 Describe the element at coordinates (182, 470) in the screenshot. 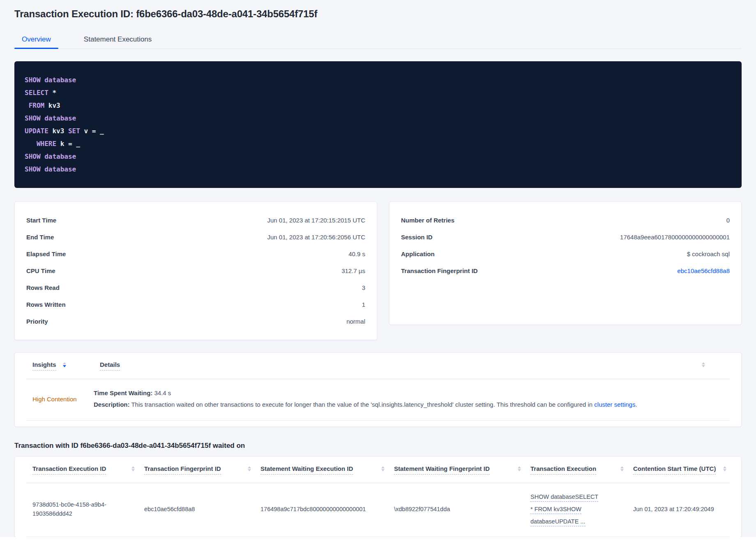

I see `column-header-label: Transaction Fingerprint ID` at that location.